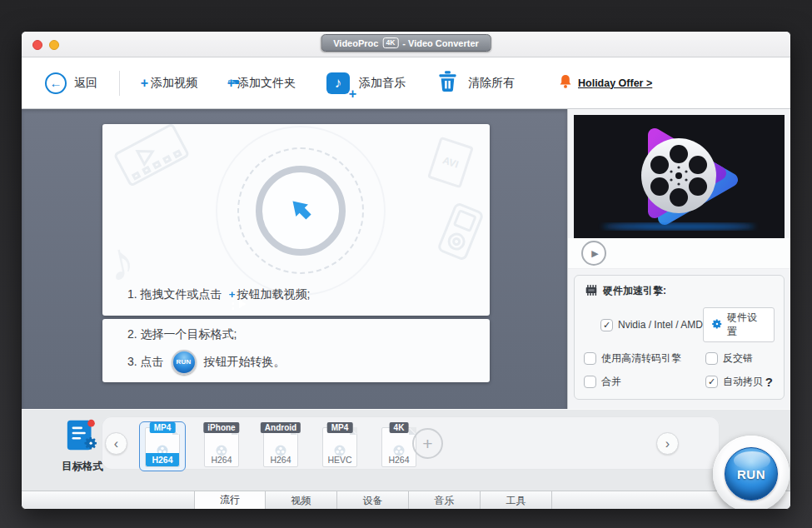 This screenshot has height=528, width=812. Describe the element at coordinates (461, 232) in the screenshot. I see `ipod-watermark-icon` at that location.